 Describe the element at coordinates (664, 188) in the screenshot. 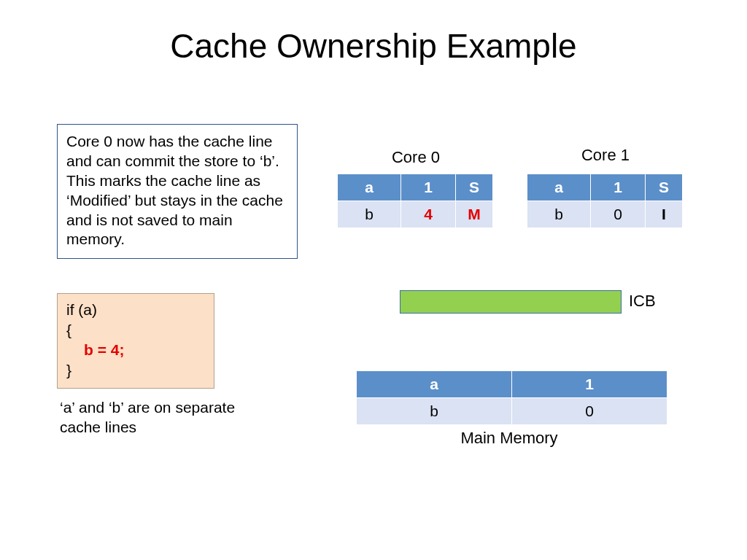

I see `core1-r1-state: S` at that location.